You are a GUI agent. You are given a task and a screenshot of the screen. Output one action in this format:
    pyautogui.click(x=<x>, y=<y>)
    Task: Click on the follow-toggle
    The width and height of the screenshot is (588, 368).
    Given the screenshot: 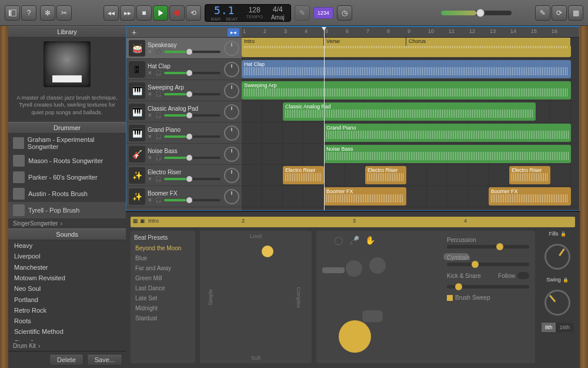 What is the action you would take?
    pyautogui.click(x=523, y=276)
    